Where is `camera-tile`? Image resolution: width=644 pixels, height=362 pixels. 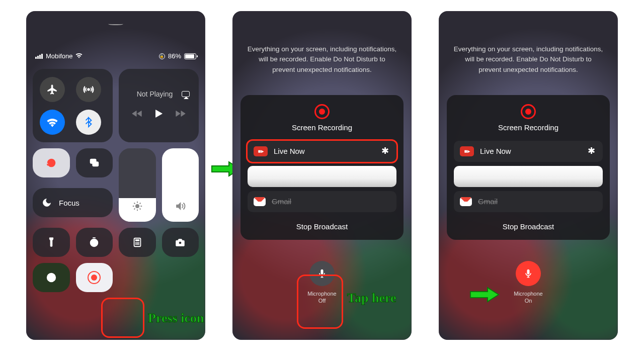 camera-tile is located at coordinates (181, 242).